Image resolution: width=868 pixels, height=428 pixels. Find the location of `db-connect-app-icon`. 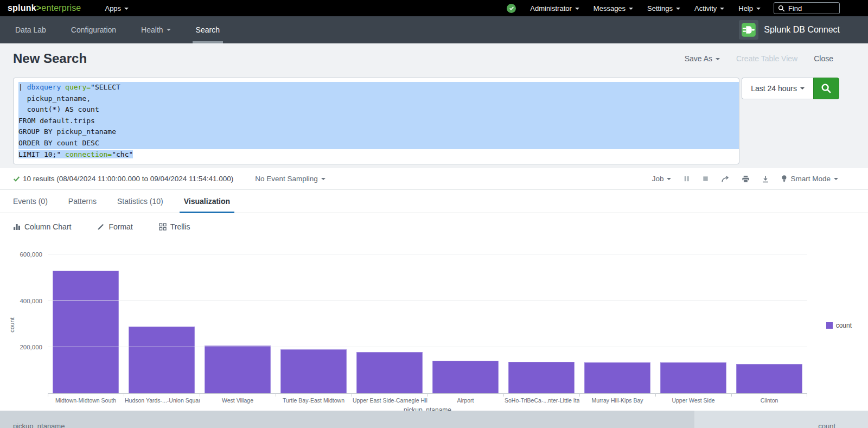

db-connect-app-icon is located at coordinates (749, 30).